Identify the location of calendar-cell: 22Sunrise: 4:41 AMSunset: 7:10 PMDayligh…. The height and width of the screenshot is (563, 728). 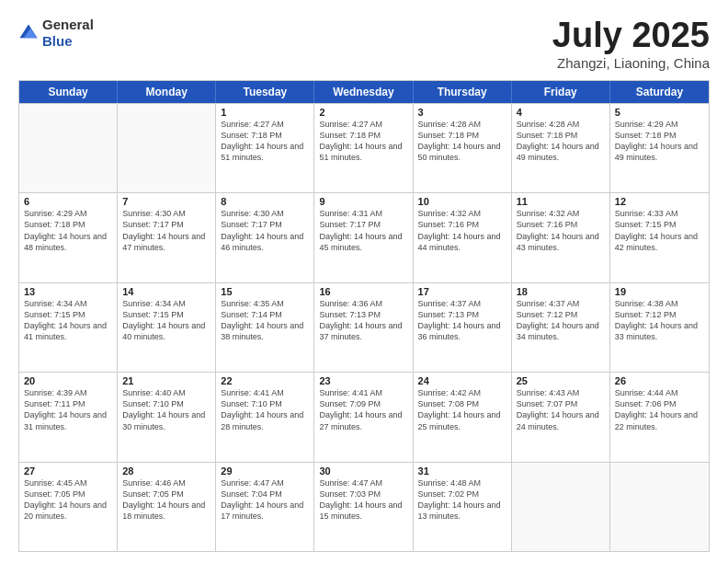
(265, 417).